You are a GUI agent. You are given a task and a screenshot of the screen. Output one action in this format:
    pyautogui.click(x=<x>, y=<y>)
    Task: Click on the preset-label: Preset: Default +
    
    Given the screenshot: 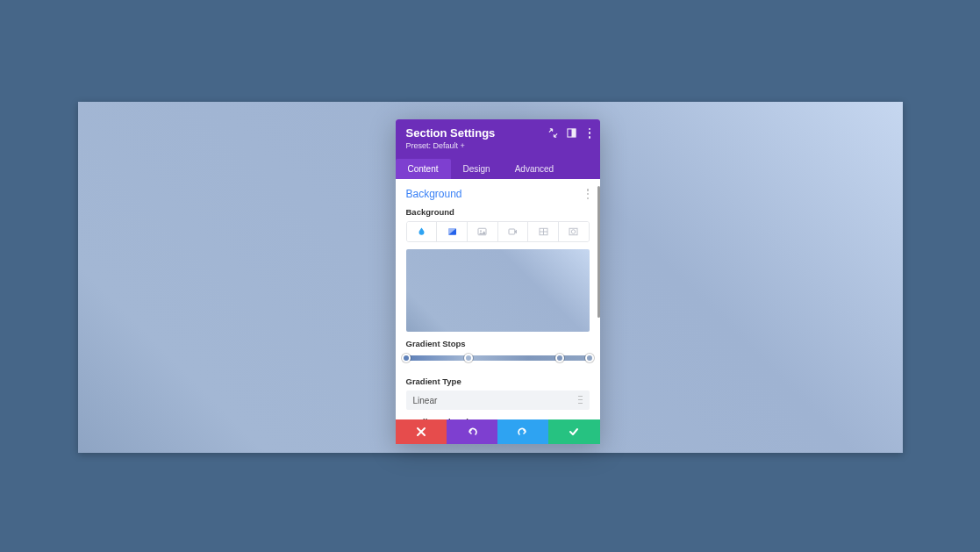 What is the action you would take?
    pyautogui.click(x=498, y=146)
    